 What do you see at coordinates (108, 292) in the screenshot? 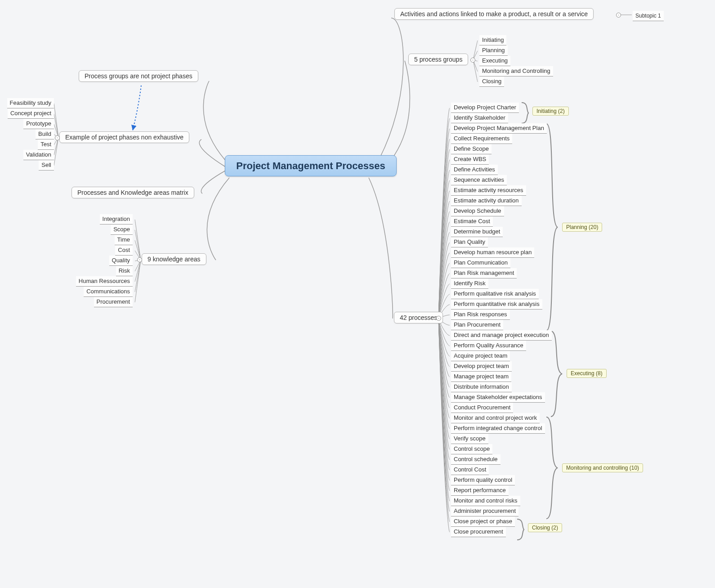
I see `leaf-comms: Communications` at bounding box center [108, 292].